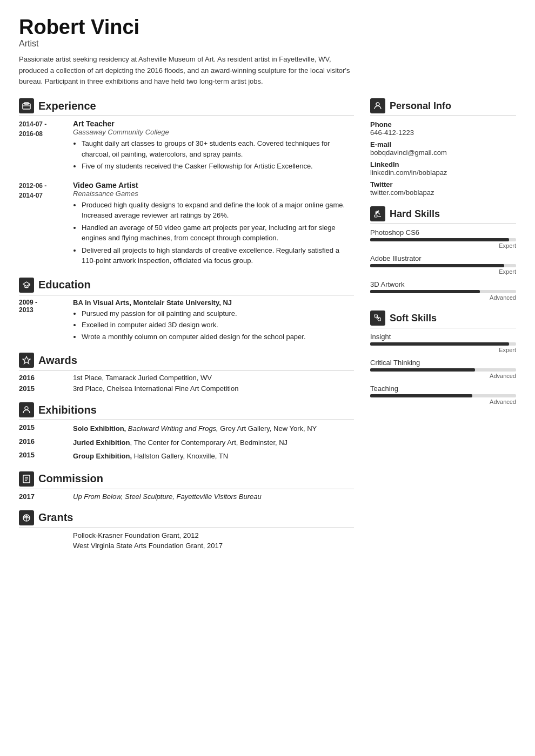 Image resolution: width=535 pixels, height=756 pixels. Describe the element at coordinates (425, 292) in the screenshot. I see `3dartwork-bar-fill` at that location.